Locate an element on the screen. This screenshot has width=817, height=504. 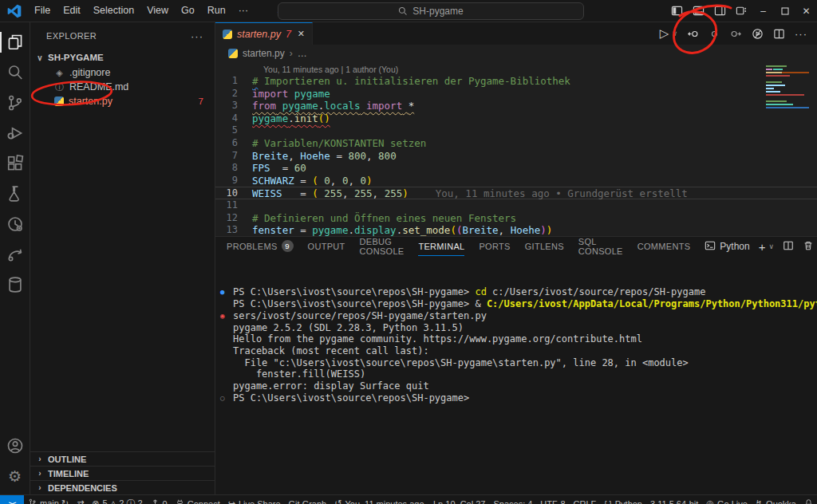
live-share-icon is located at coordinates (15, 254).